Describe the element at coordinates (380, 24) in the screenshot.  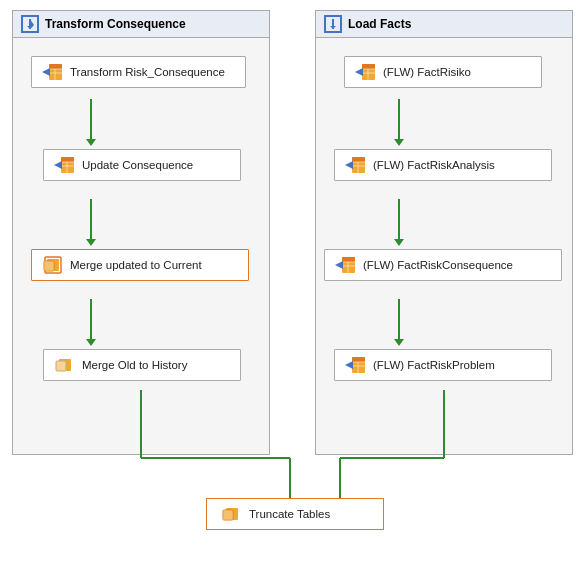
I see `load-facts-title: Load Facts` at that location.